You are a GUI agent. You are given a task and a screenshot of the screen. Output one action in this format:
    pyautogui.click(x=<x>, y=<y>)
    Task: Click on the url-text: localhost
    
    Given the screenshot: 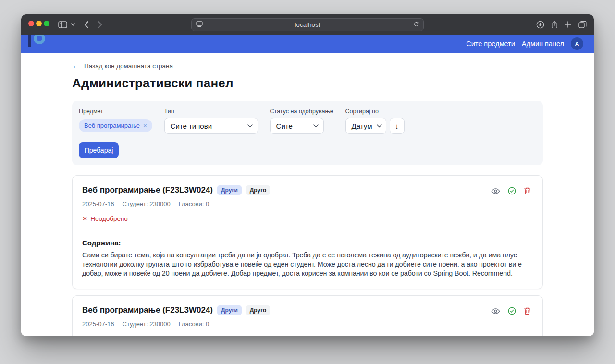 What is the action you would take?
    pyautogui.click(x=308, y=25)
    